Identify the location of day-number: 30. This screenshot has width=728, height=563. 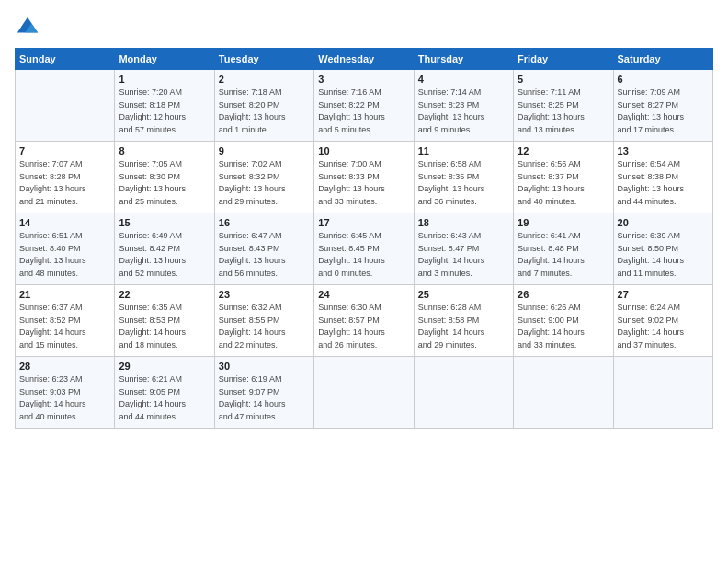
(265, 366).